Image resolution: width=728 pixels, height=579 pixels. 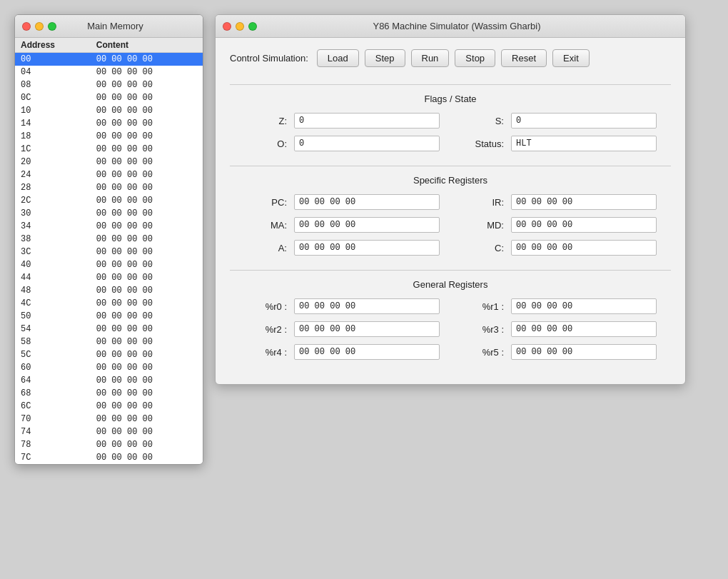 I want to click on table-row: 7000 00 00 00, so click(x=108, y=419).